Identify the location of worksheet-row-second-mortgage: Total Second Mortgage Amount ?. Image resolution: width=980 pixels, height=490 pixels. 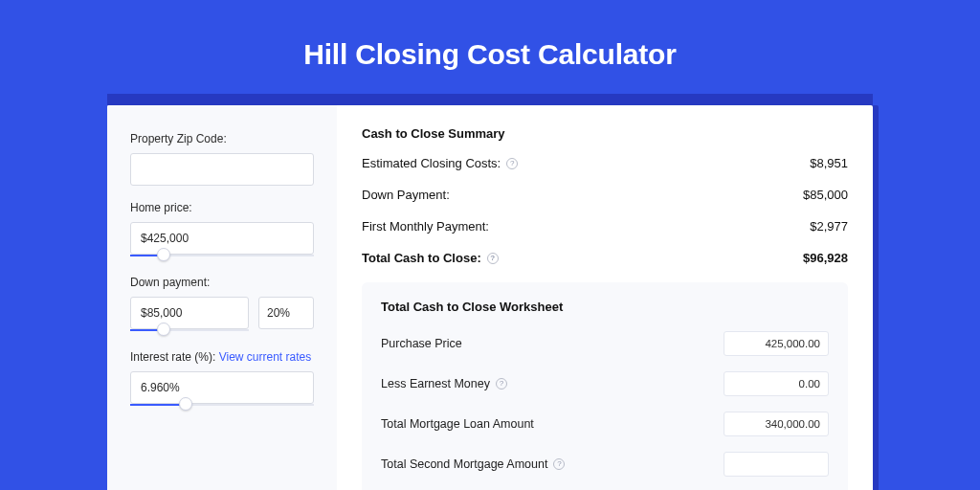
(605, 464).